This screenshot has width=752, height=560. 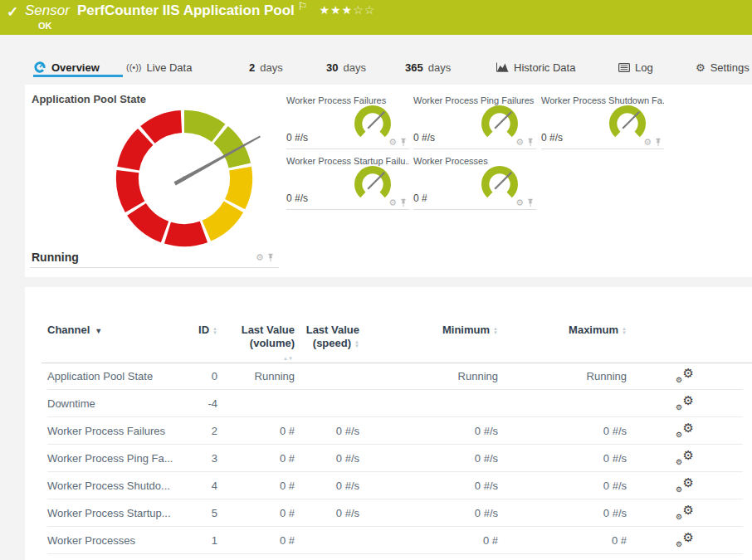 What do you see at coordinates (134, 67) in the screenshot?
I see `broadcast-icon: ((•))` at bounding box center [134, 67].